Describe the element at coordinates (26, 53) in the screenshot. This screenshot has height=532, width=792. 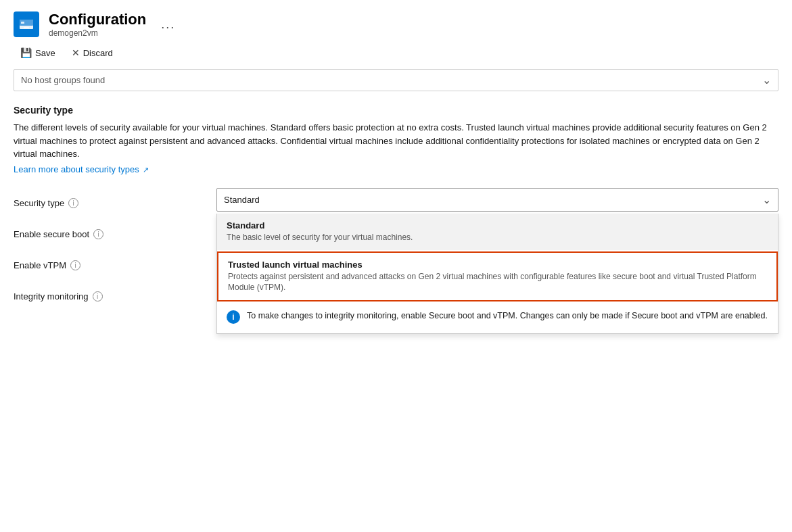
I see `save-icon: 💾` at that location.